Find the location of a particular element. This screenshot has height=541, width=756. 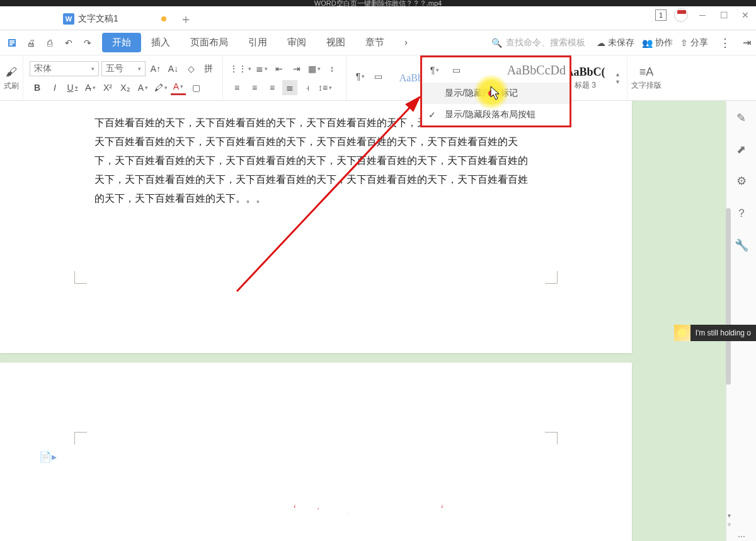

document-tab: W 文字文稿1 is located at coordinates (116, 19).